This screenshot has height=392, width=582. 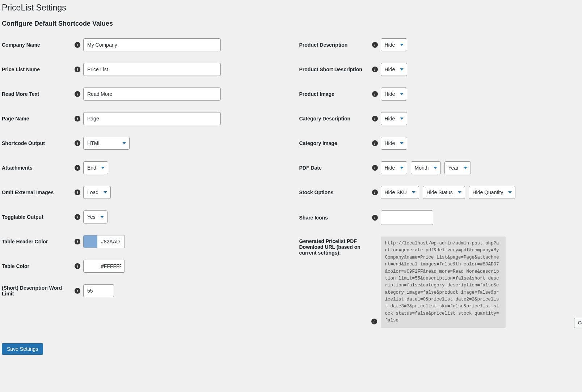 What do you see at coordinates (288, 7) in the screenshot?
I see `page-title: PriceList Settings` at bounding box center [288, 7].